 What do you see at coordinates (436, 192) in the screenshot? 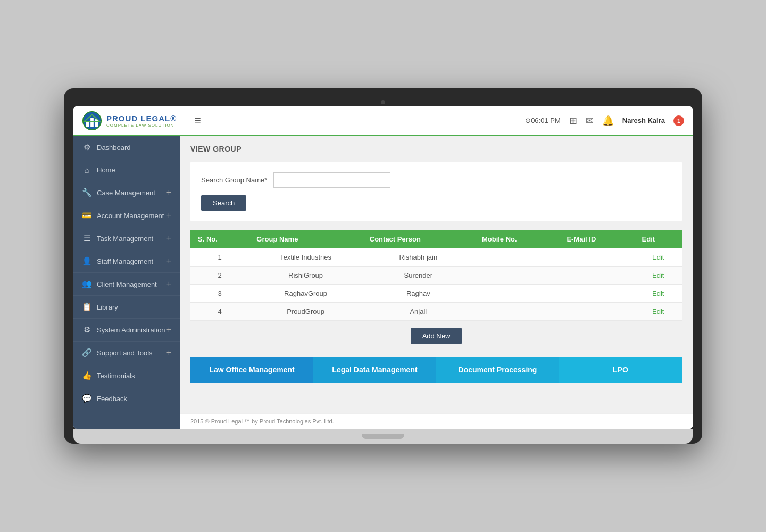
I see `search-section: Search Group Name* Search` at bounding box center [436, 192].